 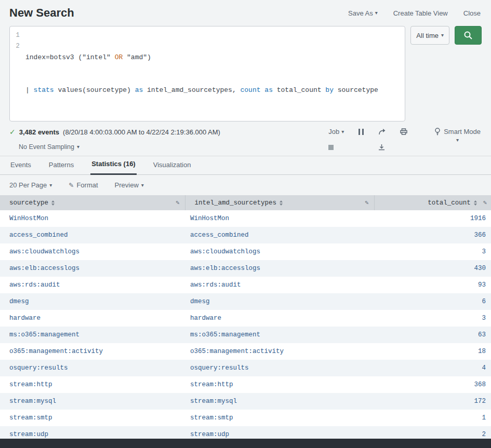 What do you see at coordinates (336, 132) in the screenshot?
I see `job-menu-button: Job ▾` at bounding box center [336, 132].